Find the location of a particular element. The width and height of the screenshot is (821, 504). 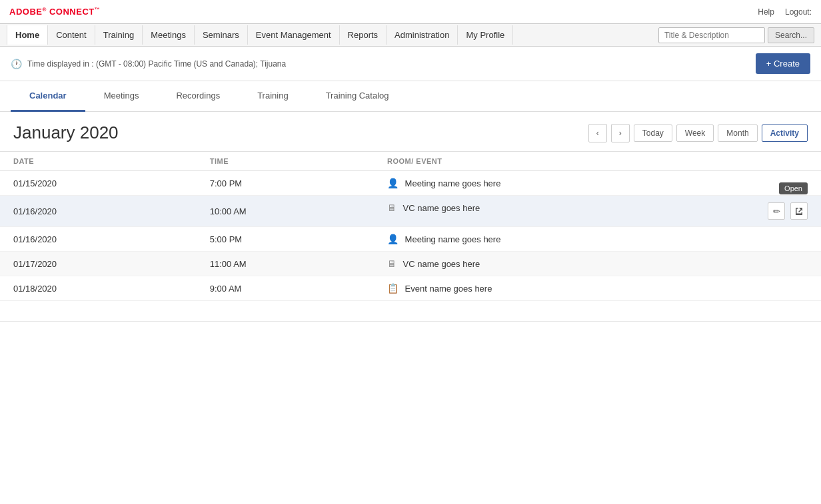

clock-icon: 🕐 is located at coordinates (16, 64).